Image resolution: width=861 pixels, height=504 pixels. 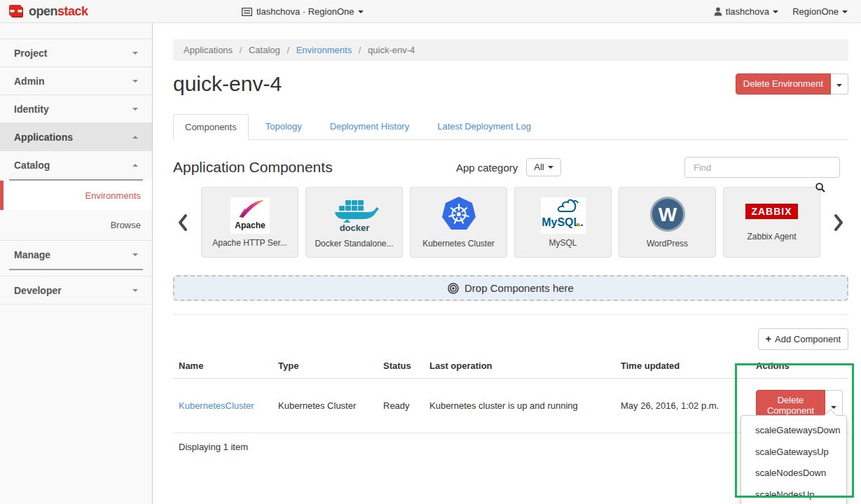 What do you see at coordinates (76, 81) in the screenshot?
I see `sidebar-item-admin: Admin` at bounding box center [76, 81].